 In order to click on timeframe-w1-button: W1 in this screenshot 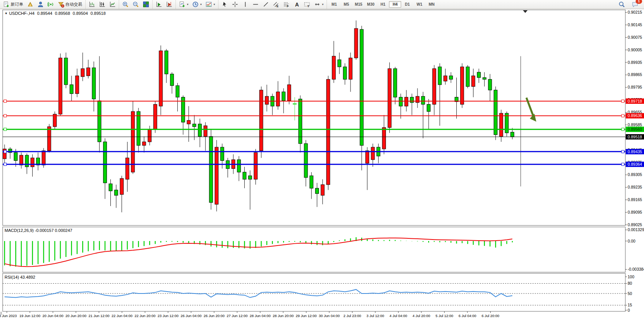, I will do `click(419, 5)`.